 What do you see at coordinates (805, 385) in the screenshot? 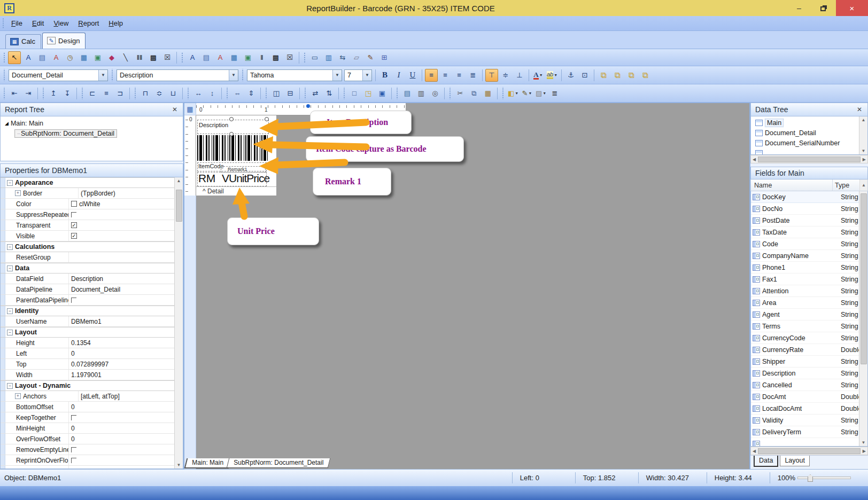
I see `field-row-cancelled: CancelledString` at bounding box center [805, 385].